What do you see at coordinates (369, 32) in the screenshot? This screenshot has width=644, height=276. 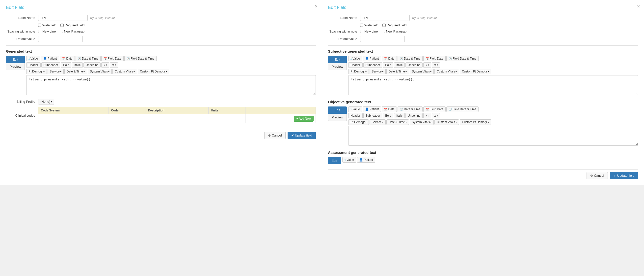 I see `right-new-line-label: New Line` at bounding box center [369, 32].